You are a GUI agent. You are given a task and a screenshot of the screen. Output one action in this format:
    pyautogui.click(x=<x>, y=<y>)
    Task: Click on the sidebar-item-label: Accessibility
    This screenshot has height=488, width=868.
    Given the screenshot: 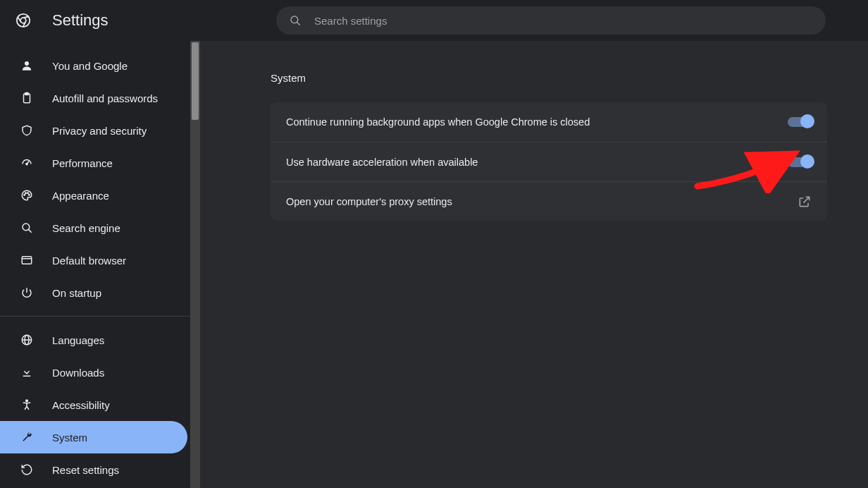 What is the action you would take?
    pyautogui.click(x=81, y=405)
    